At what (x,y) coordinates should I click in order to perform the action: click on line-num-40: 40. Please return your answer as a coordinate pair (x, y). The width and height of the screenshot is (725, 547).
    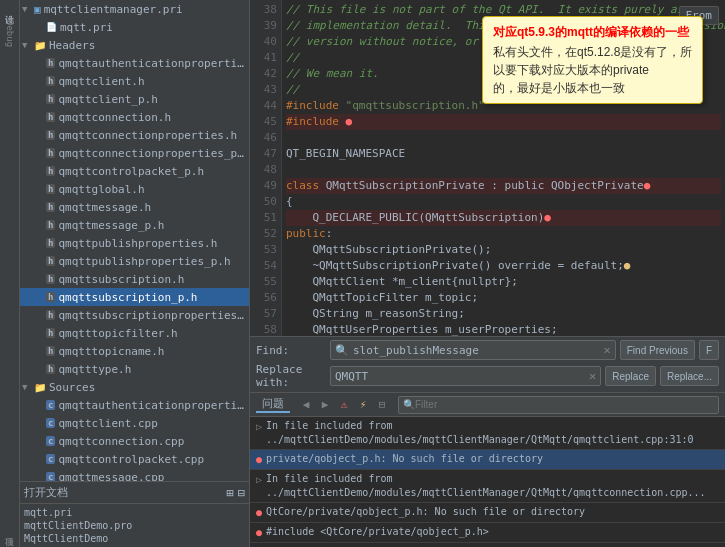
    Looking at the image, I should click on (264, 42).